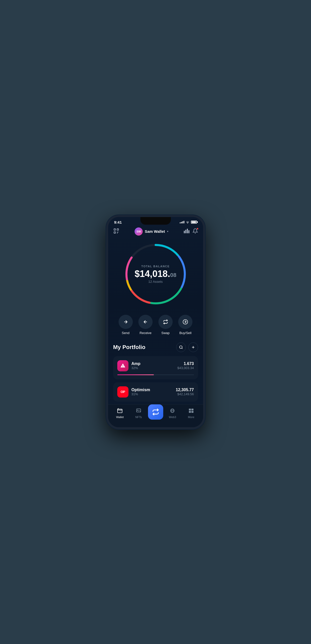  Describe the element at coordinates (151, 232) in the screenshot. I see `user-selector: SW Sam Wallet ▾` at that location.